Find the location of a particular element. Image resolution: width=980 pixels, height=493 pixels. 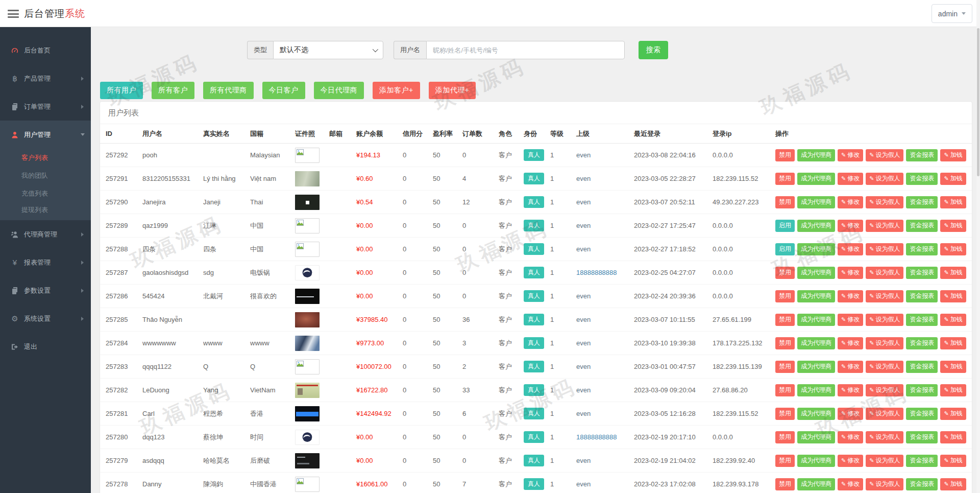

photo-red-blur is located at coordinates (307, 320).